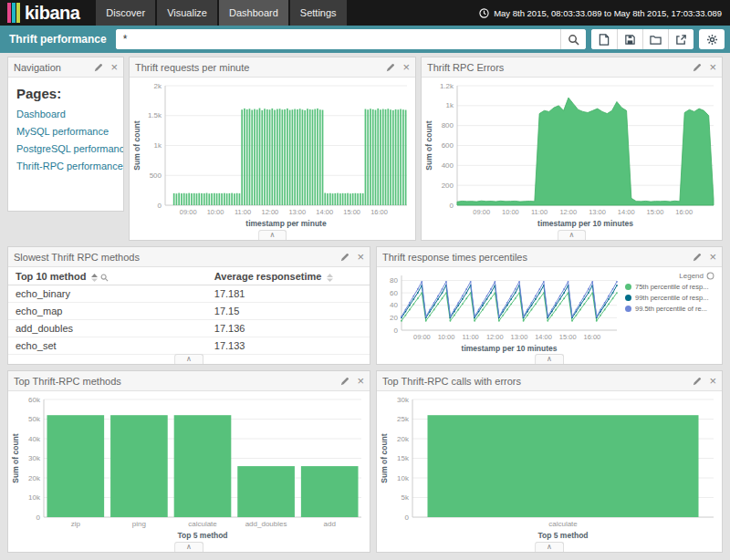 This screenshot has width=730, height=560. I want to click on svg-text: timestamp per 10 minutes, so click(586, 223).